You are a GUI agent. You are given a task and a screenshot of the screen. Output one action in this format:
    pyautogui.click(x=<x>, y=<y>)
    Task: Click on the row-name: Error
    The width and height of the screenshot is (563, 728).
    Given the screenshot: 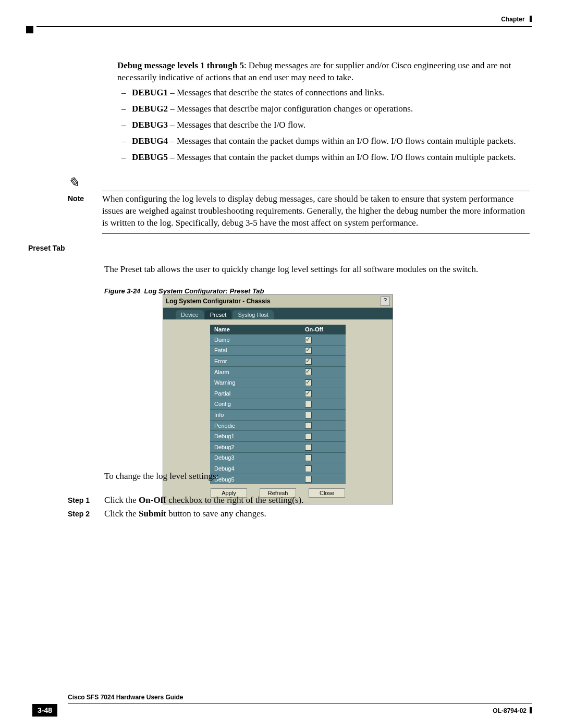 What is the action you would take?
    pyautogui.click(x=255, y=362)
    